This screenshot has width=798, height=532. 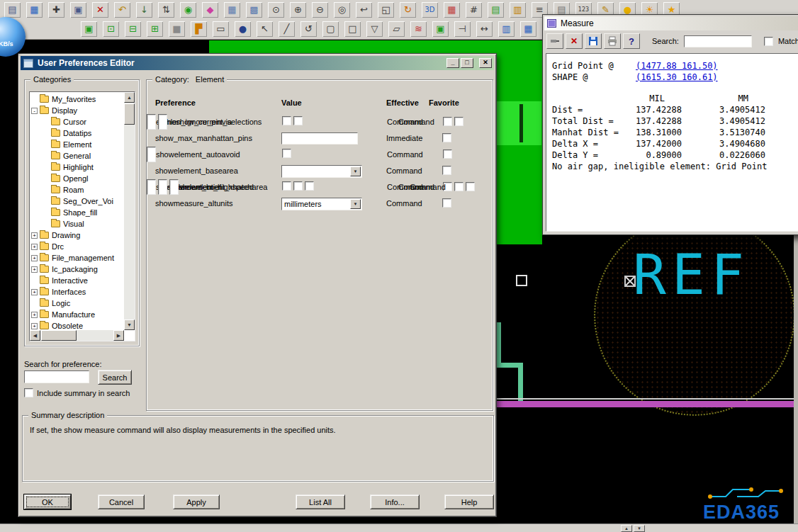 What do you see at coordinates (111, 29) in the screenshot?
I see `shape-edit-icon: ⊡` at bounding box center [111, 29].